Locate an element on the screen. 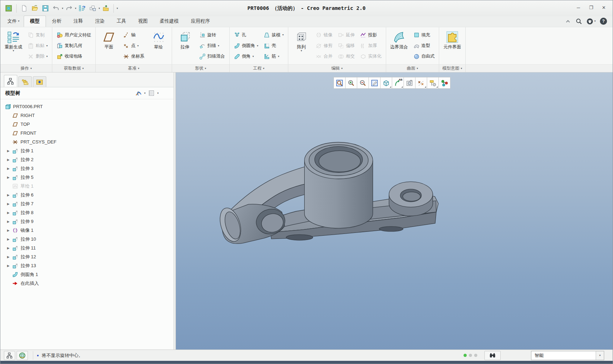  tab-tools: 工具 is located at coordinates (122, 21).